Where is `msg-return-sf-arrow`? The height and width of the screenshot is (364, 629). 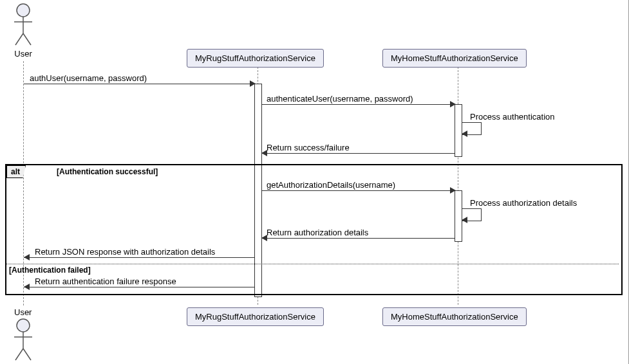
msg-return-sf-arrow is located at coordinates (358, 153).